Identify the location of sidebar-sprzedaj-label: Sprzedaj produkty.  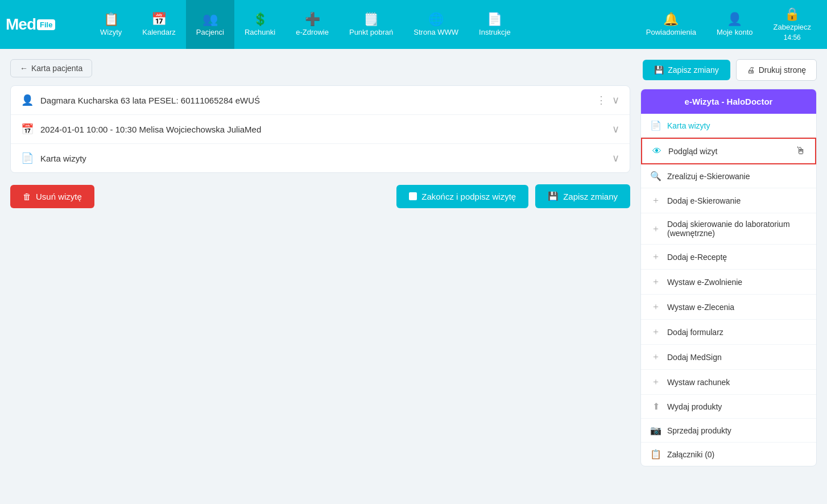
(700, 431).